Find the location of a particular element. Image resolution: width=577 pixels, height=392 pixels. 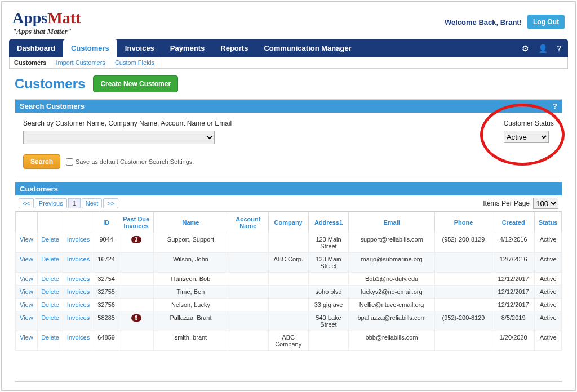

nav-icons: ⚙ 👤 ? is located at coordinates (545, 48).